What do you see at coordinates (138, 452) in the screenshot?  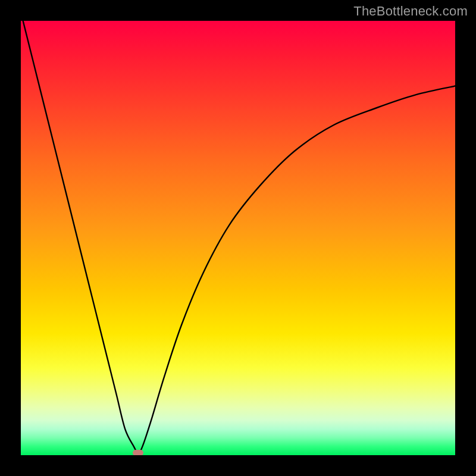 I see `minimum-marker` at bounding box center [138, 452].